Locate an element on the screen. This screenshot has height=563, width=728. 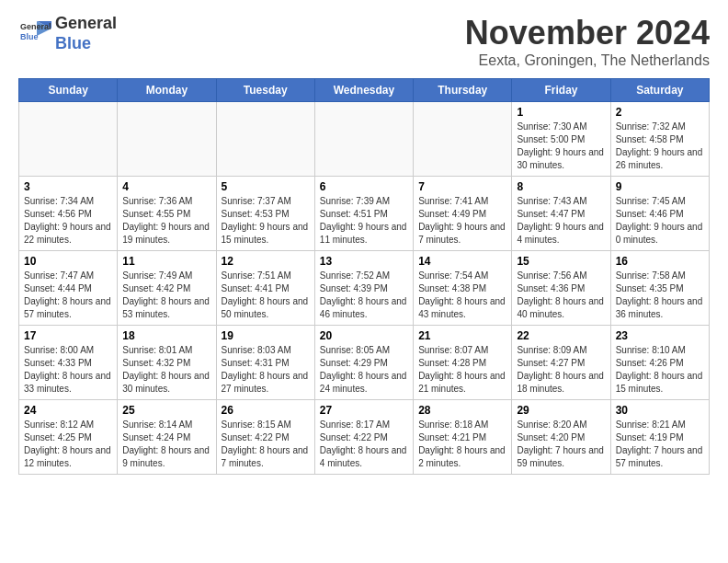
day-number: 21 is located at coordinates (462, 336).